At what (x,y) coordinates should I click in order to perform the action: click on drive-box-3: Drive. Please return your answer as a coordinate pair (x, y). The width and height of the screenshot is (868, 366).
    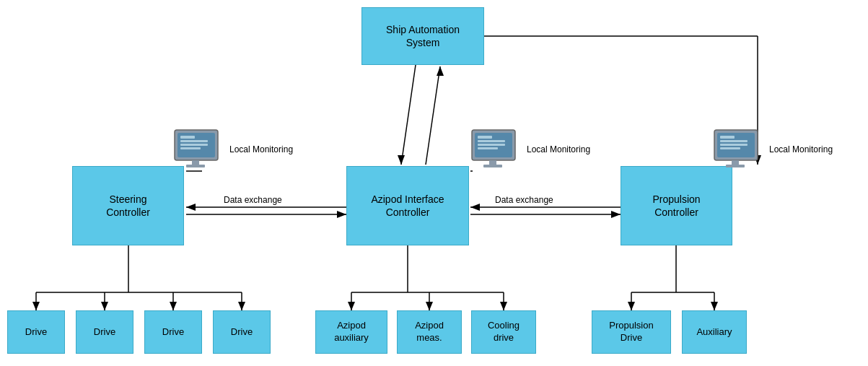
    Looking at the image, I should click on (173, 332).